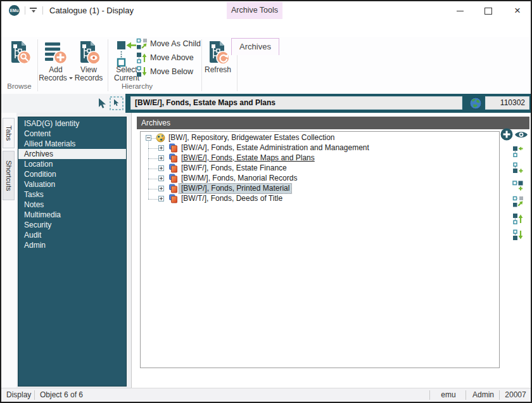 The image size is (532, 403). What do you see at coordinates (266, 103) in the screenshot?
I see `selection-header-row: [BW/E/], Fonds, Estate Maps and Plans 11…` at bounding box center [266, 103].